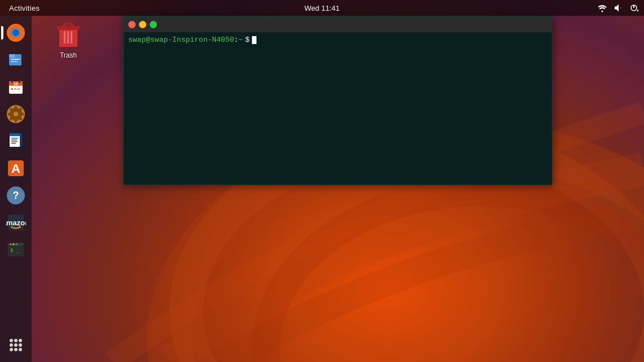 The width and height of the screenshot is (644, 362). I want to click on terminal-titlebar, so click(338, 24).